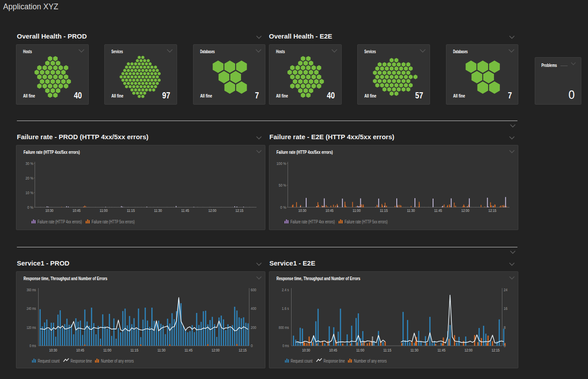 The height and width of the screenshot is (379, 588). Describe the element at coordinates (284, 328) in the screenshot. I see `svg-text: 800 ms` at that location.